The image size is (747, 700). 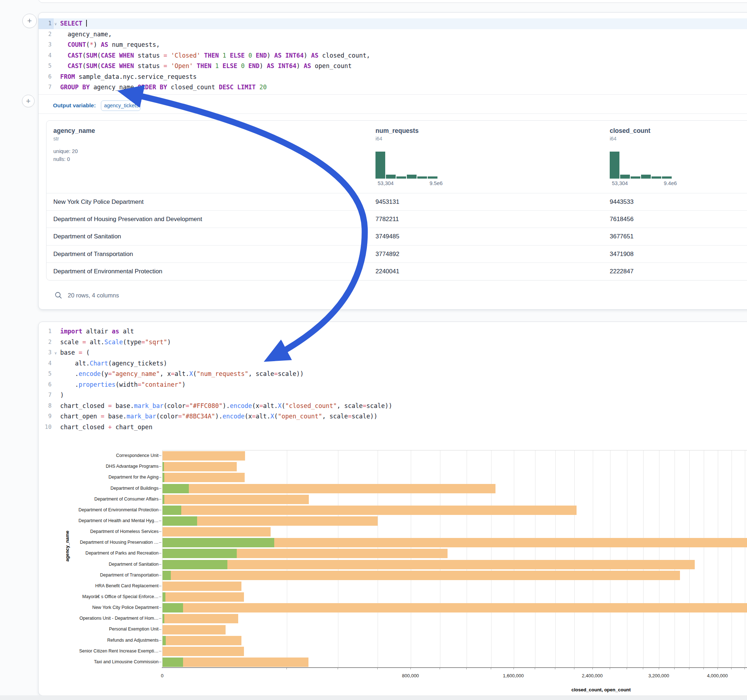 I want to click on table-cell: 3471908, so click(x=621, y=254).